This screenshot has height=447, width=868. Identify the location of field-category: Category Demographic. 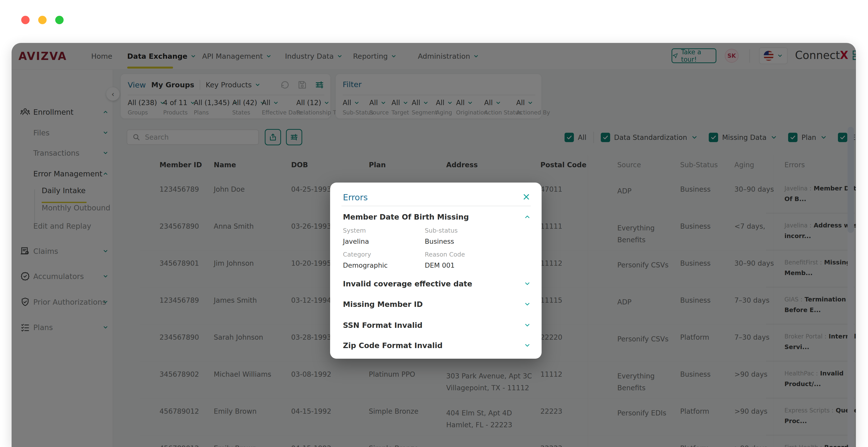
(383, 260).